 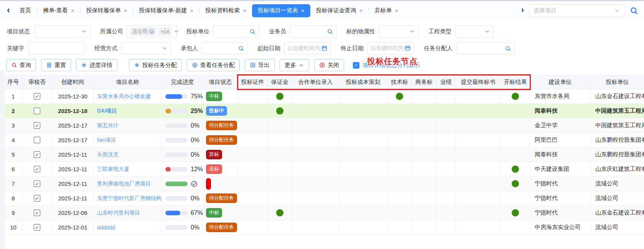 What do you see at coordinates (108, 126) in the screenshot?
I see `project-name-link: 第五共计` at bounding box center [108, 126].